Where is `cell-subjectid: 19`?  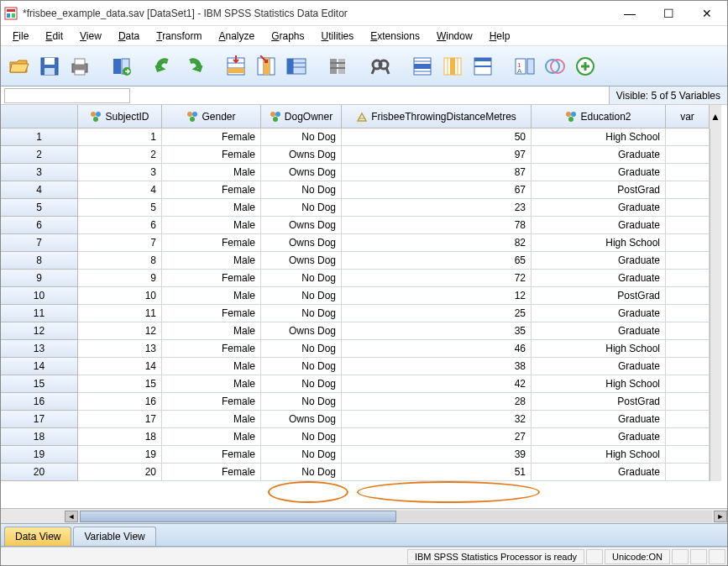 cell-subjectid: 19 is located at coordinates (120, 455).